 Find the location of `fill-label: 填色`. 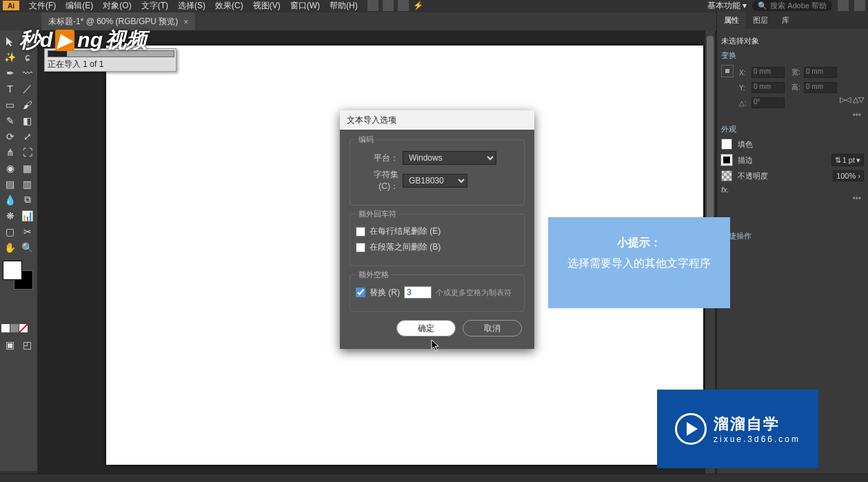

fill-label: 填色 is located at coordinates (801, 145).